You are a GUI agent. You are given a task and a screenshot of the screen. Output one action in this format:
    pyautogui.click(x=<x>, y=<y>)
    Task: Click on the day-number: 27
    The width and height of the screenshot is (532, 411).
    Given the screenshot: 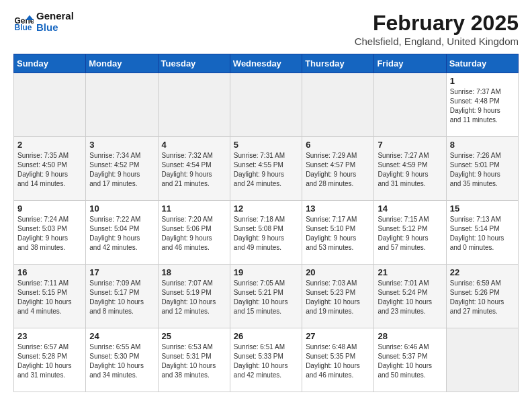 What is the action you would take?
    pyautogui.click(x=338, y=336)
    